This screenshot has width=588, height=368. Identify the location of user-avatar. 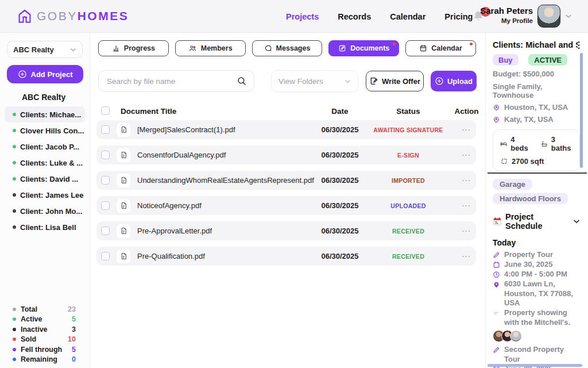
(549, 16).